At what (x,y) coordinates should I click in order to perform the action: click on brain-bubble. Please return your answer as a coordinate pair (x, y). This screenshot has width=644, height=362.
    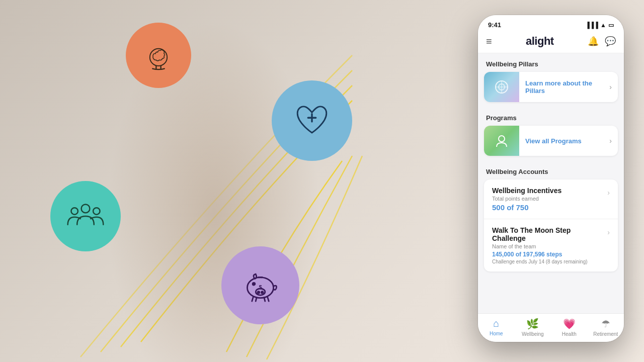
    Looking at the image, I should click on (158, 55).